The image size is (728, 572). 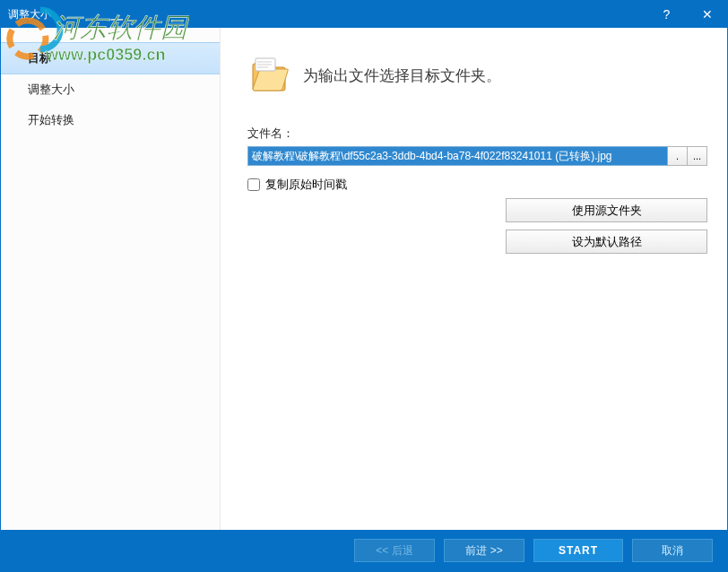 What do you see at coordinates (402, 75) in the screenshot?
I see `page-heading: 为输出文件选择目标文件夹。` at bounding box center [402, 75].